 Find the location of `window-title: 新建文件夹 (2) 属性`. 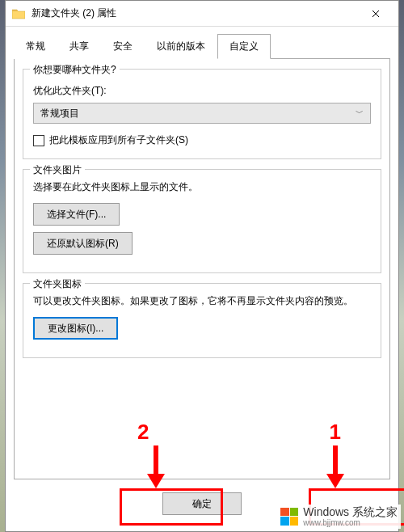

window-title: 新建文件夹 (2) 属性 is located at coordinates (196, 13).